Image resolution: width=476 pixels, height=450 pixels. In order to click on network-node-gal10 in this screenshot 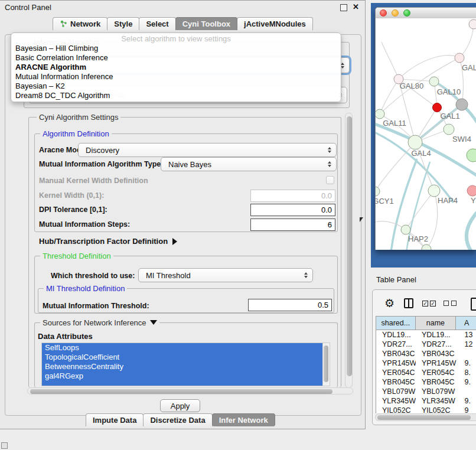, I will do `click(434, 81)`.